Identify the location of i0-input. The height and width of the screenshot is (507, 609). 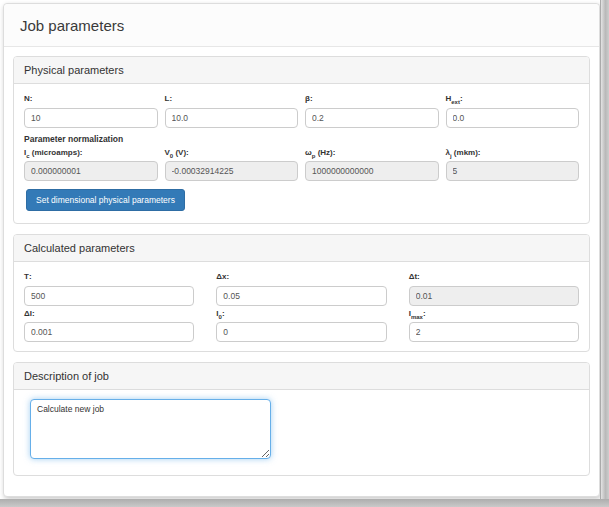
(301, 332).